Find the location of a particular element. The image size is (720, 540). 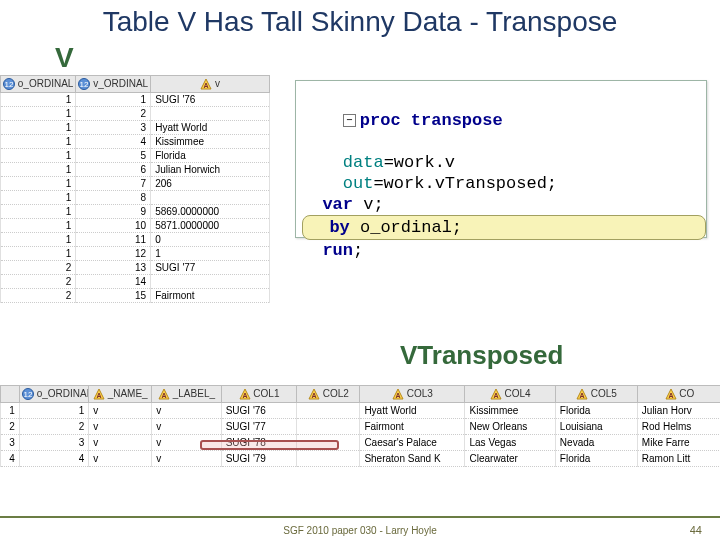

code-opt-out: out is located at coordinates (358, 184).